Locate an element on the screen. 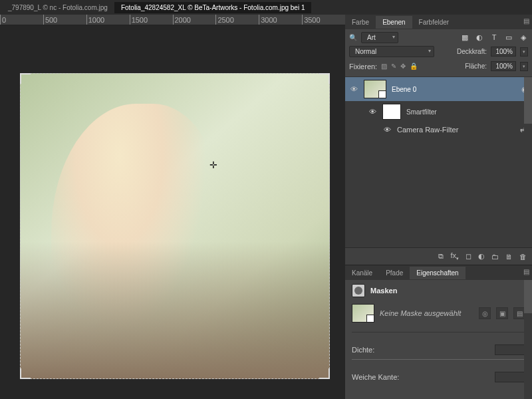  lock-label: Fixieren: is located at coordinates (363, 66).